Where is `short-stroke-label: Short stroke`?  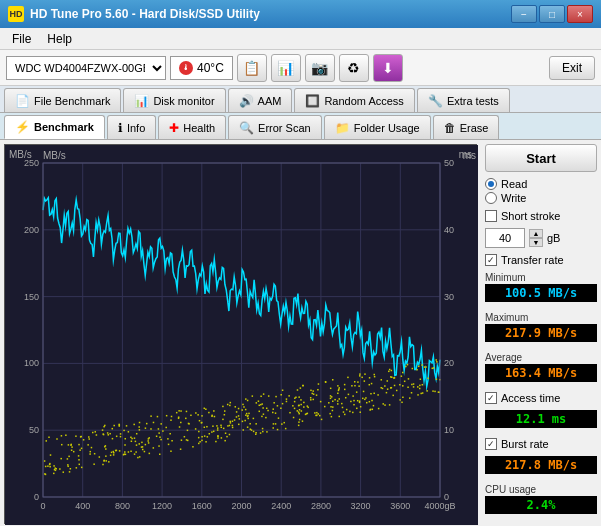 short-stroke-label: Short stroke is located at coordinates (530, 216).